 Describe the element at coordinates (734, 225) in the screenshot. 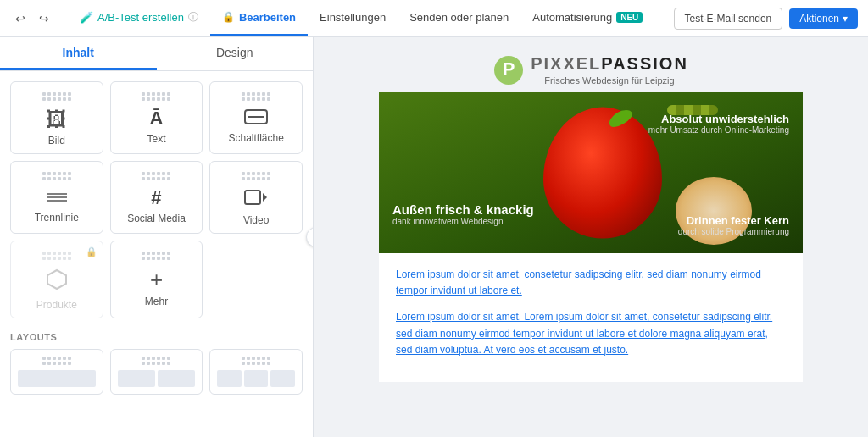

I see `hero-text-right2: Drinnen fester Kern durch solide Program…` at that location.